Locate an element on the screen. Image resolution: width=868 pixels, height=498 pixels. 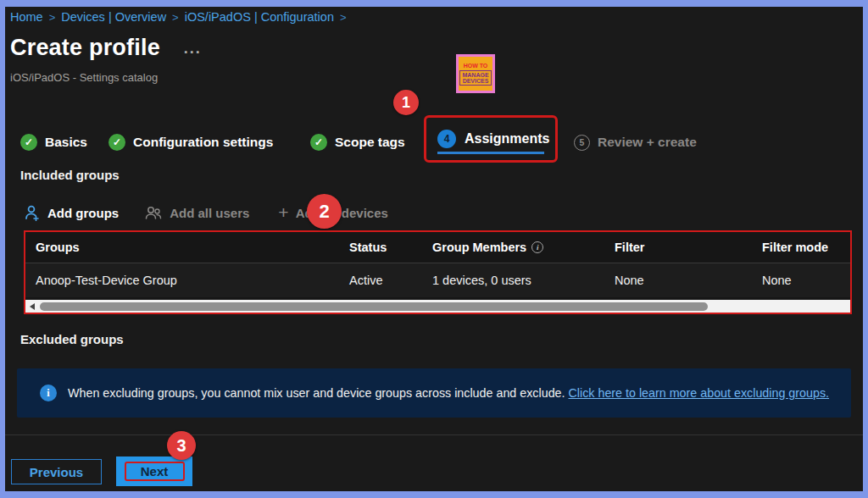
tab-review-create: 5 Review + create is located at coordinates (636, 142).